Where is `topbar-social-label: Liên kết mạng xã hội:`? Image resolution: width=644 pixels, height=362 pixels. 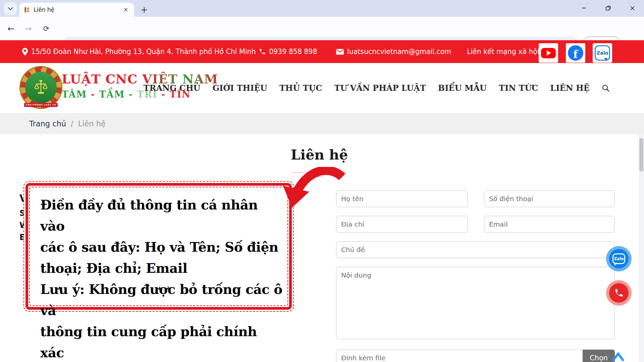 topbar-social-label: Liên kết mạng xã hội: is located at coordinates (504, 52).